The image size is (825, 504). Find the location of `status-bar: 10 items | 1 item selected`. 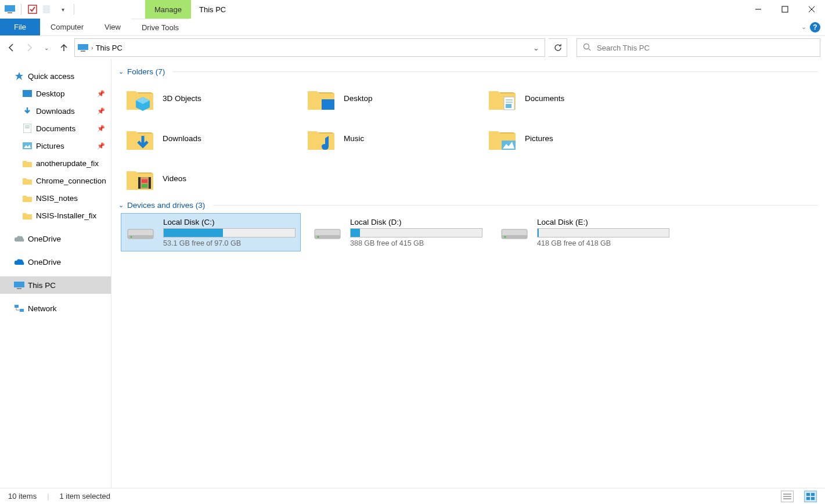

status-bar: 10 items | 1 item selected is located at coordinates (412, 496).